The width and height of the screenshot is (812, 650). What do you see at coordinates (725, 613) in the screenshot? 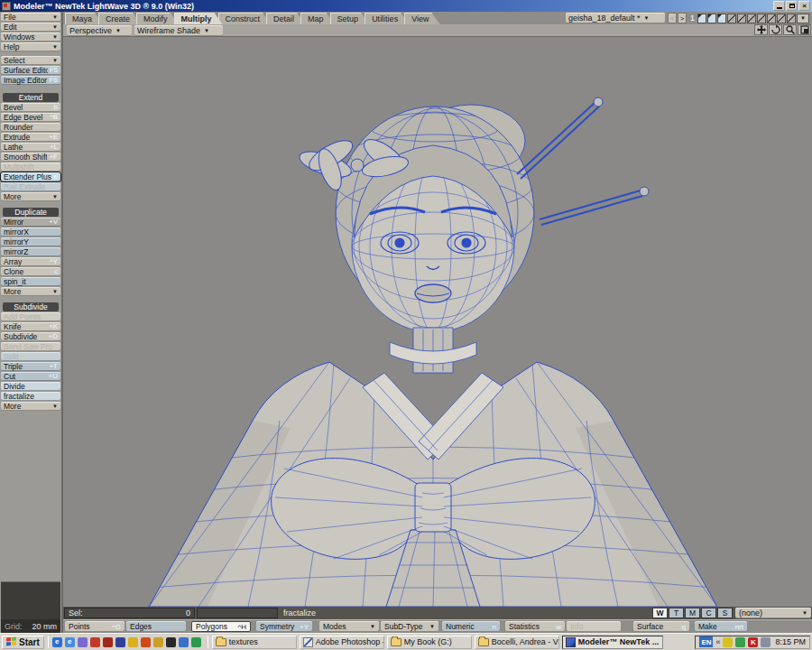
I see `mode-button-s: S` at bounding box center [725, 613].